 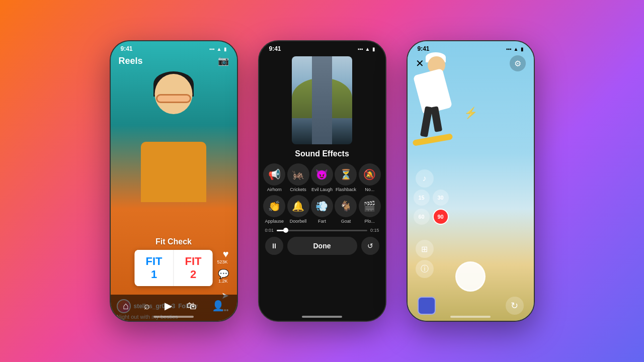 What do you see at coordinates (516, 49) in the screenshot?
I see `wifi-icon-3: ▲` at bounding box center [516, 49].